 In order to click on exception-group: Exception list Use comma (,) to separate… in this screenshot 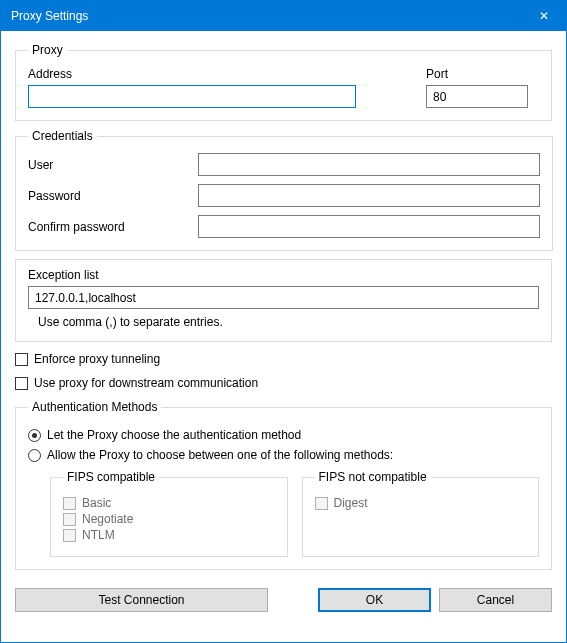, I will do `click(284, 300)`.